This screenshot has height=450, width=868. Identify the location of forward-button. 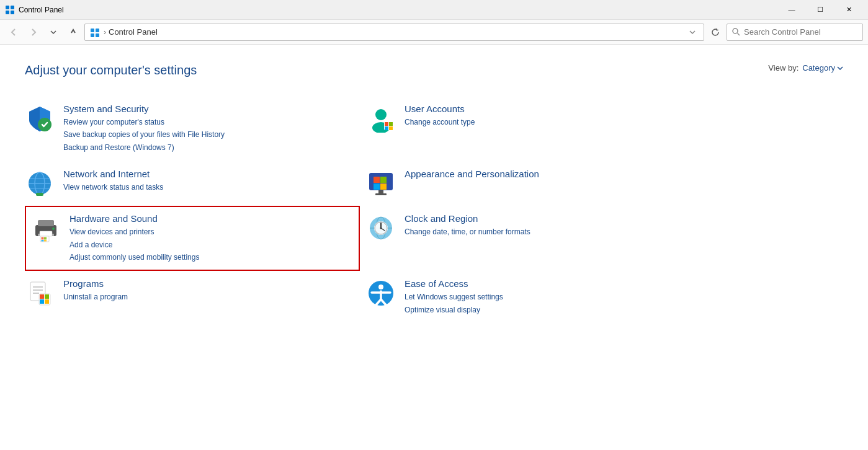
(34, 32).